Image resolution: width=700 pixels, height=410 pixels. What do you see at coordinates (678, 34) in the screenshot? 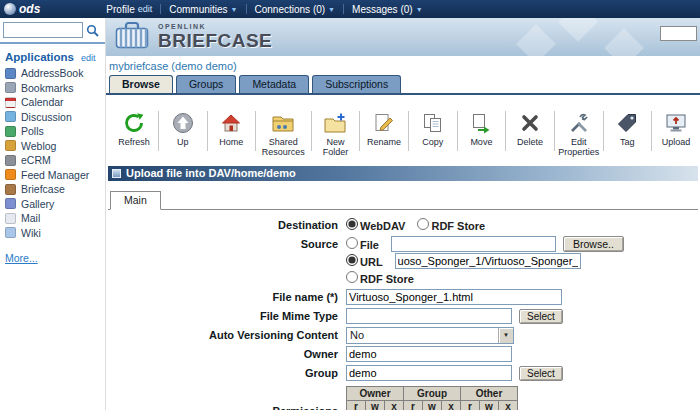
I see `top-right-panel` at bounding box center [678, 34].